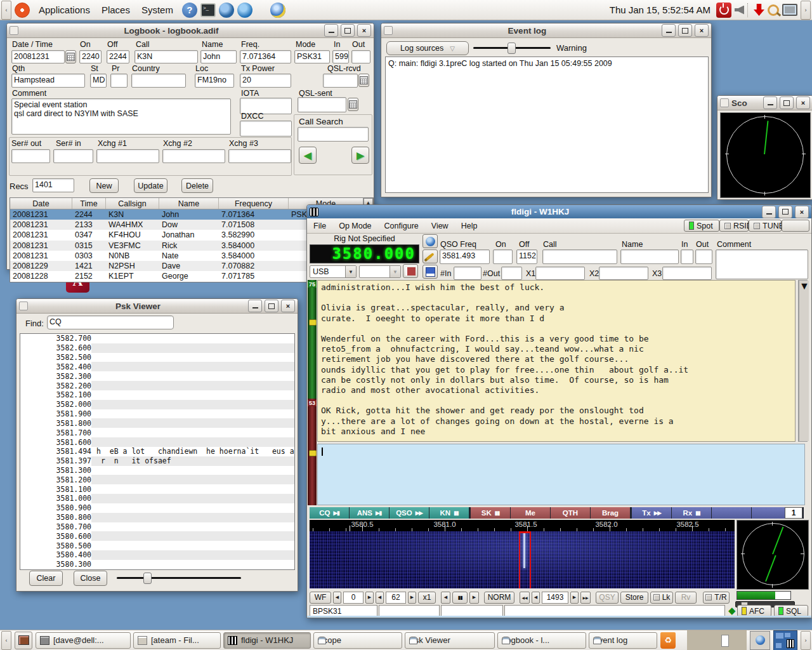  Describe the element at coordinates (361, 57) in the screenshot. I see `rst-out-field` at that location.